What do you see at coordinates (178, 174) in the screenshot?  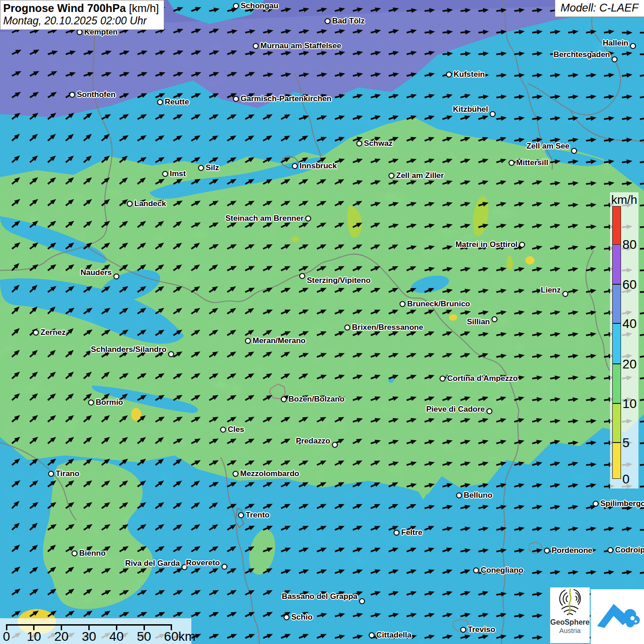 I see `city-label: Imst` at bounding box center [178, 174].